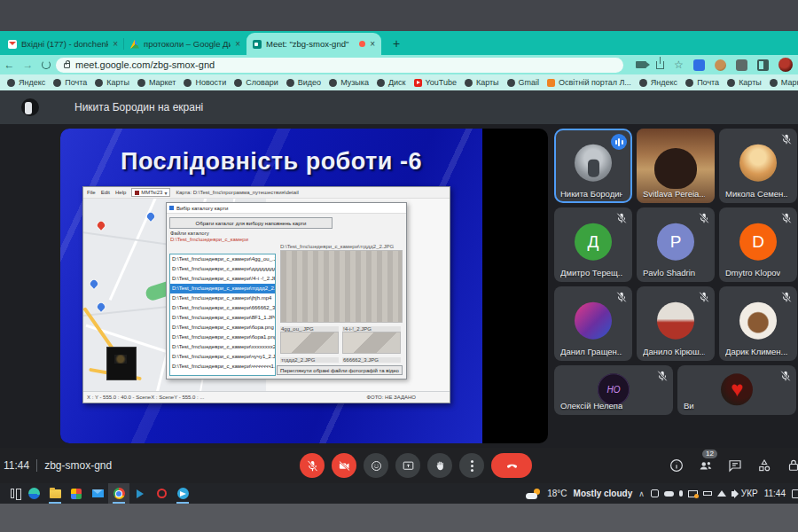 The width and height of the screenshot is (798, 532). I want to click on edge-button, so click(34, 493).